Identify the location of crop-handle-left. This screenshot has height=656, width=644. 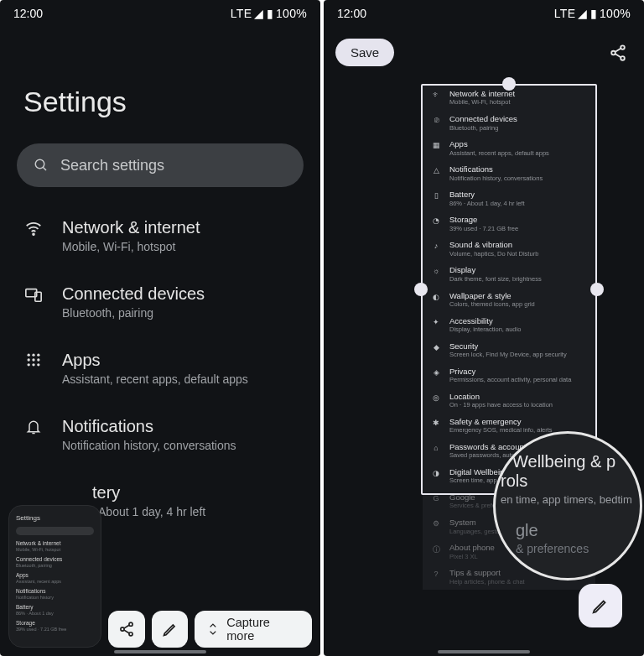
(421, 289).